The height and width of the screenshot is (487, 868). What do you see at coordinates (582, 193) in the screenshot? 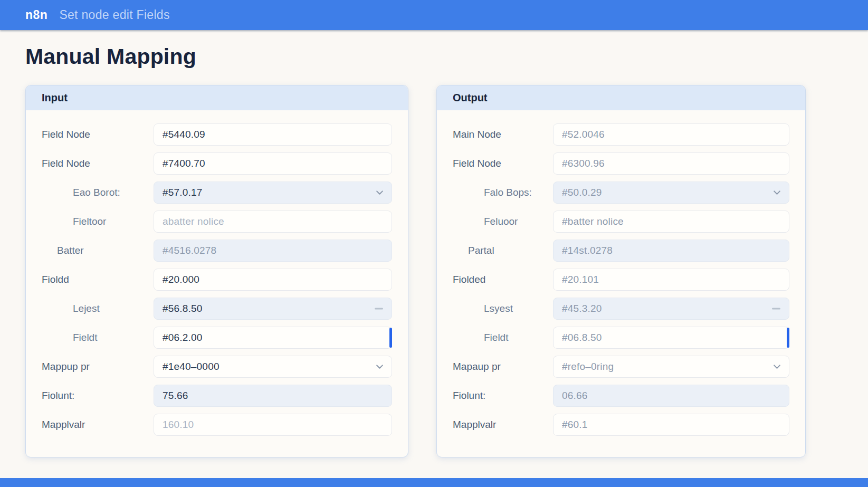
I see `field-value: #50.0.29` at bounding box center [582, 193].